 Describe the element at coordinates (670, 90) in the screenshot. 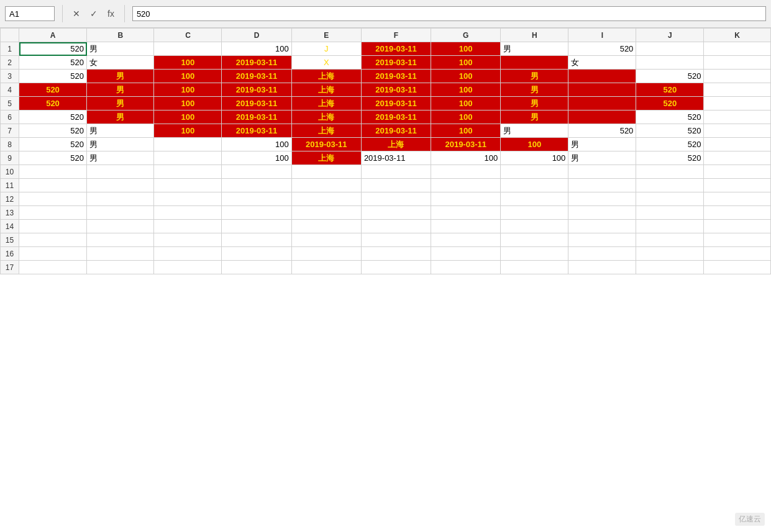

I see `cell-J4: 520` at that location.